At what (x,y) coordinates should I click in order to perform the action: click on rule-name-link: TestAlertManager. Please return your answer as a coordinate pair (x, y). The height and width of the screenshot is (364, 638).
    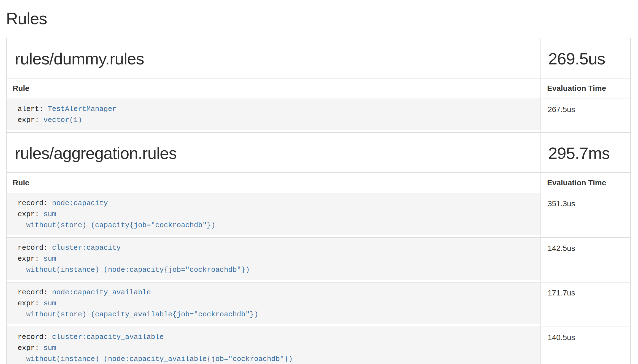
    Looking at the image, I should click on (82, 109).